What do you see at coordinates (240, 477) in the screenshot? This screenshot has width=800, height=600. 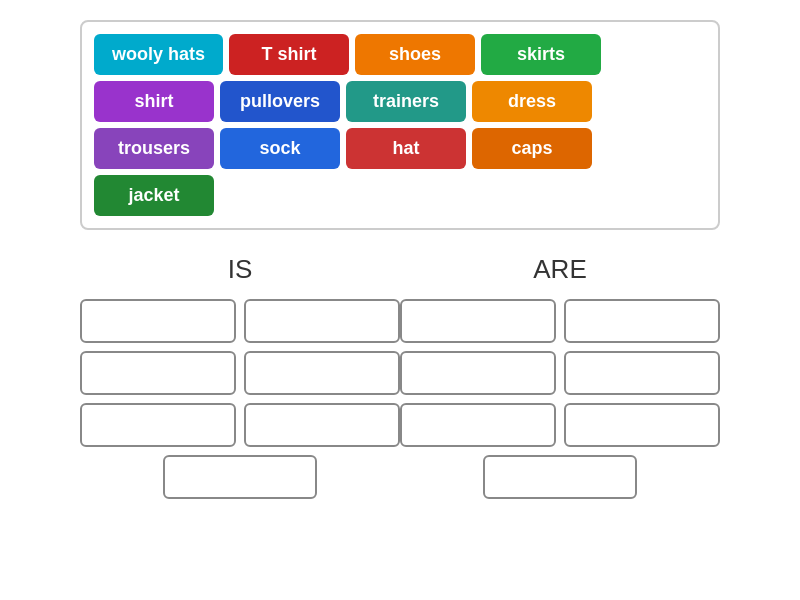 I see `is-last-row` at bounding box center [240, 477].